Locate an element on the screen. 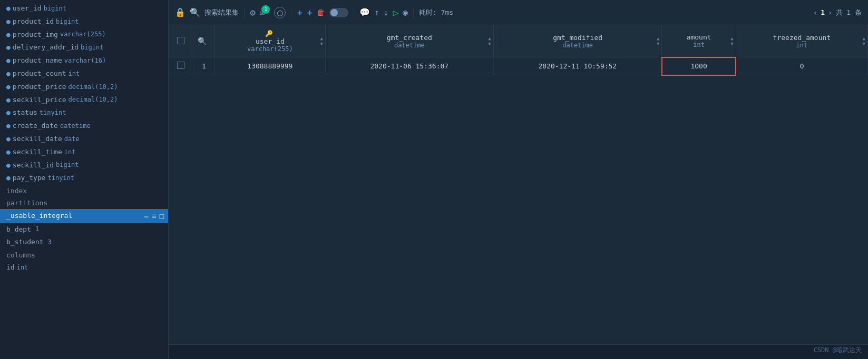 This screenshot has height=359, width=868. sidebar-item-b_dept: b_dept 1 is located at coordinates (84, 230).